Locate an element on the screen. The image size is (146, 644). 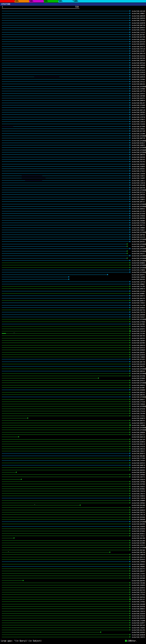
hit-label: UniRef100_A9BK58 is located at coordinates (138, 554).